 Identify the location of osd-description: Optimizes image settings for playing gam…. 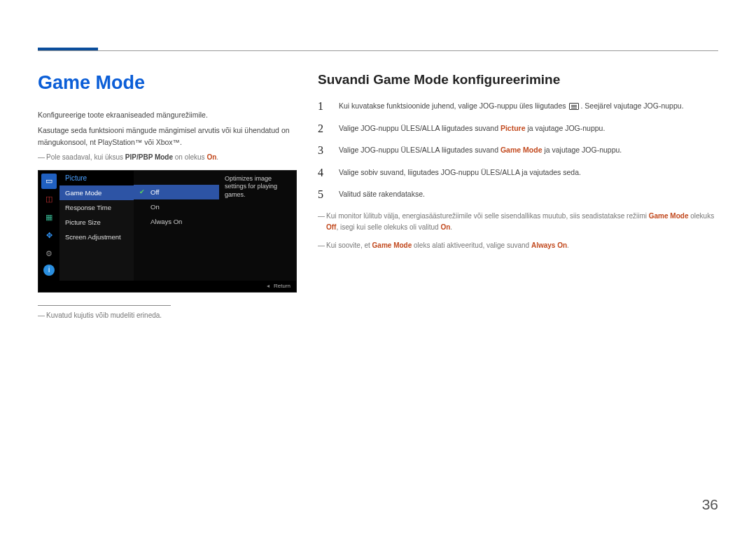
(258, 225).